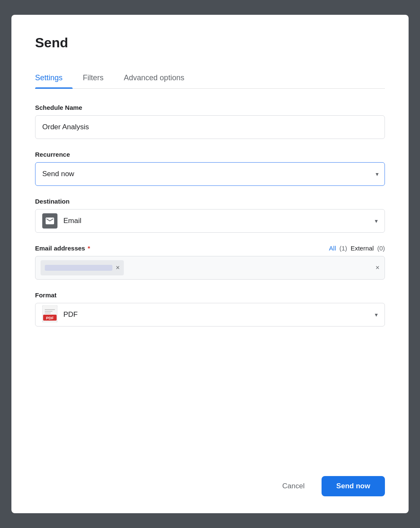 This screenshot has height=528, width=420. I want to click on email-filter-buttons: All (1) External (0), so click(357, 248).